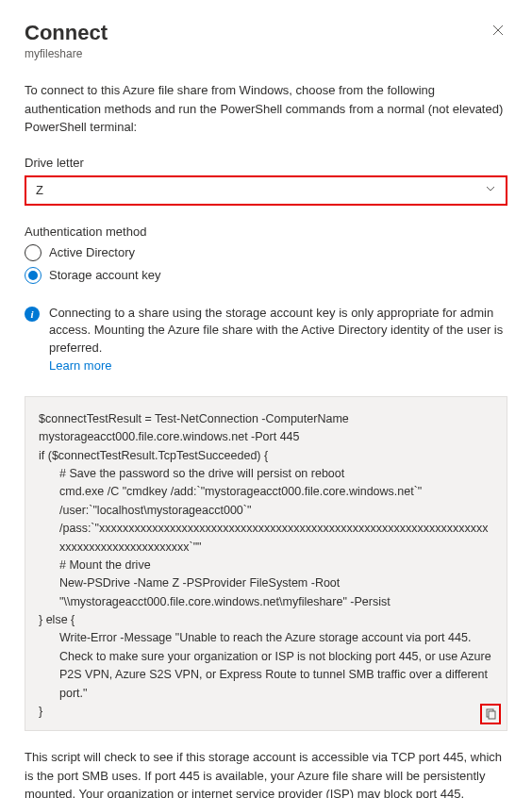  What do you see at coordinates (92, 253) in the screenshot?
I see `auth-option-label: Active Directory` at bounding box center [92, 253].